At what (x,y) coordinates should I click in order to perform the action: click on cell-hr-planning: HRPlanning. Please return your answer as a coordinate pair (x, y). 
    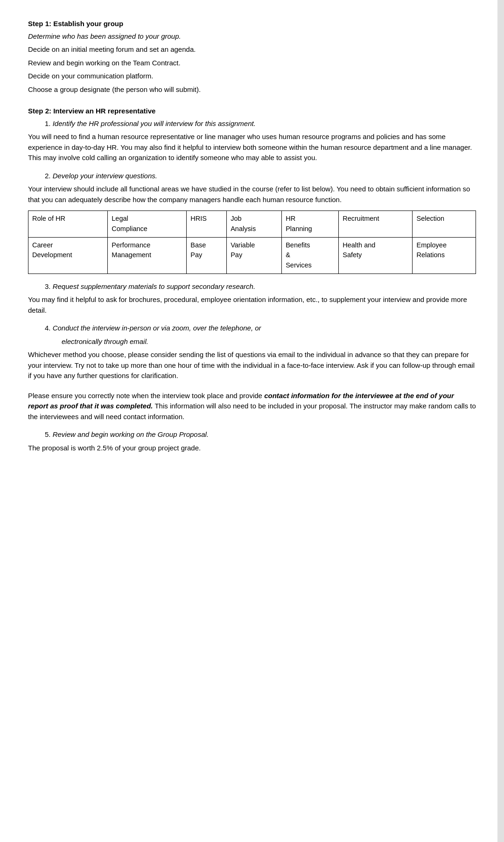
    Looking at the image, I should click on (310, 224).